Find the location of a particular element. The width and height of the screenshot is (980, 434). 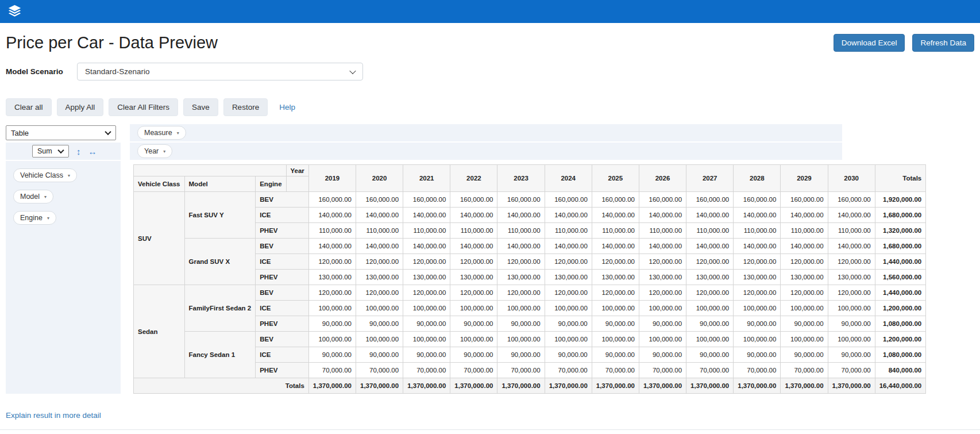

engine-cell: BEV is located at coordinates (283, 246).